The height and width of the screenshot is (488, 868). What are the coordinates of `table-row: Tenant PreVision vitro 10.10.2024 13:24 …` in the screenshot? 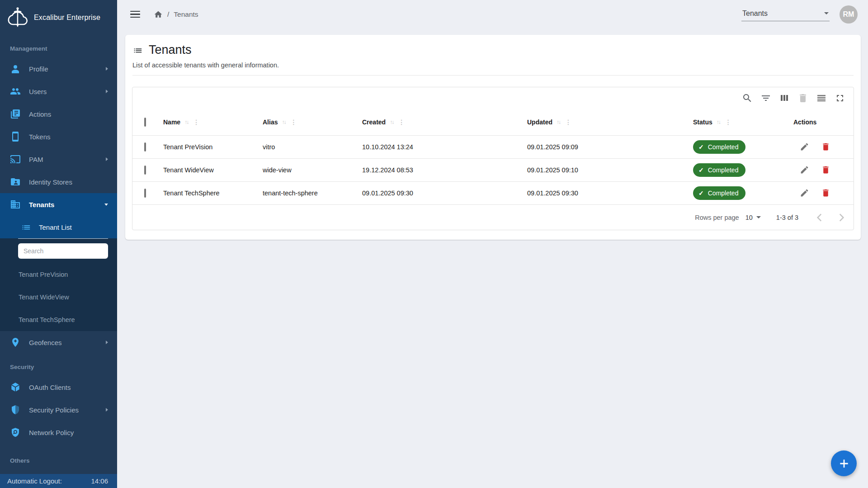 It's located at (493, 147).